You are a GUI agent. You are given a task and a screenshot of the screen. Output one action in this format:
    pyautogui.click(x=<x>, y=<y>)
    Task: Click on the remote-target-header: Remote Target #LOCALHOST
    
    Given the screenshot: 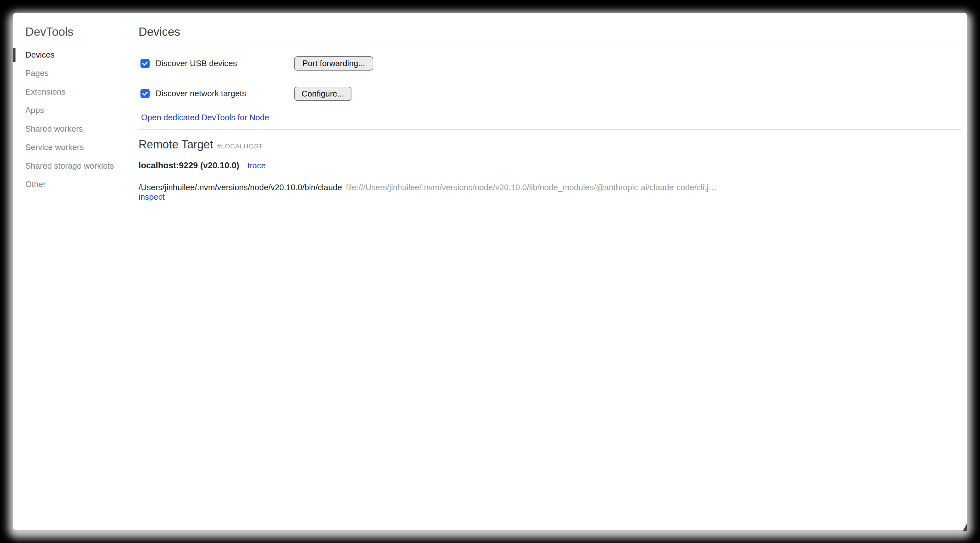 What is the action you would take?
    pyautogui.click(x=200, y=145)
    